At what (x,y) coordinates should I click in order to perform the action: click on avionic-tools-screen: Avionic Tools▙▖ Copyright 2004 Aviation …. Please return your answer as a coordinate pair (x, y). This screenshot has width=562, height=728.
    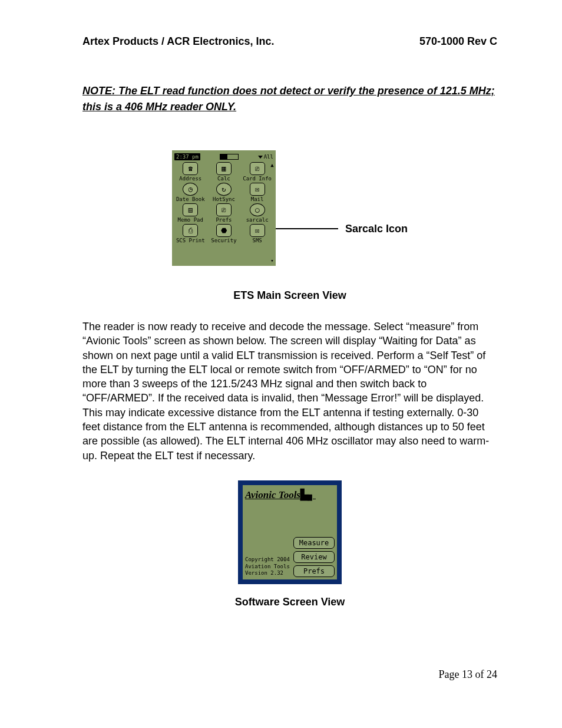
    Looking at the image, I should click on (290, 532).